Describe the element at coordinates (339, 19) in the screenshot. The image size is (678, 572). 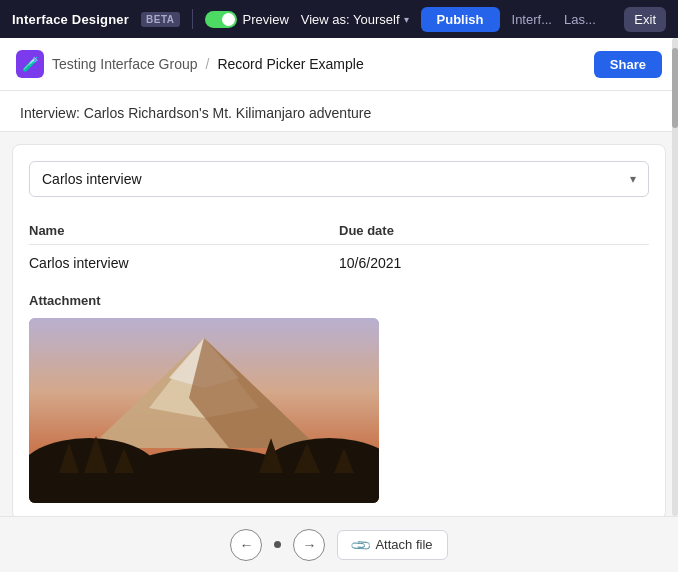
I see `top-nav-bar: Interface Designer BETA Preview View as:…` at that location.